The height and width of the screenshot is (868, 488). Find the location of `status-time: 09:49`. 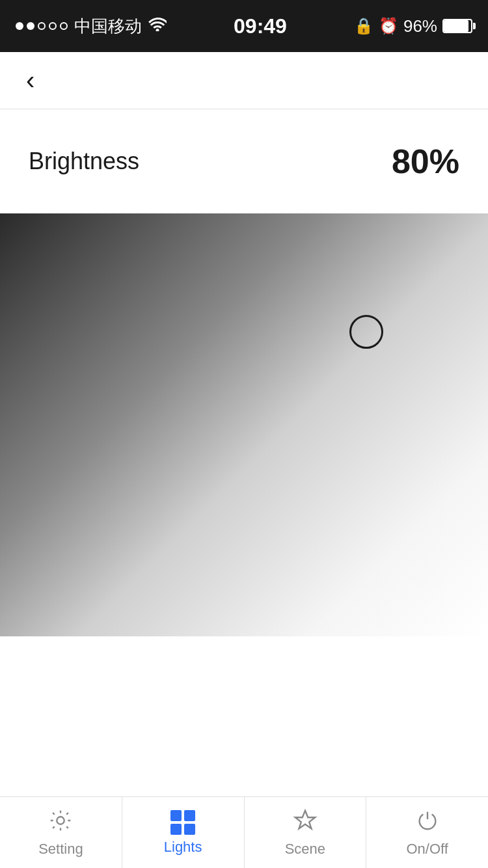

status-time: 09:49 is located at coordinates (260, 26).